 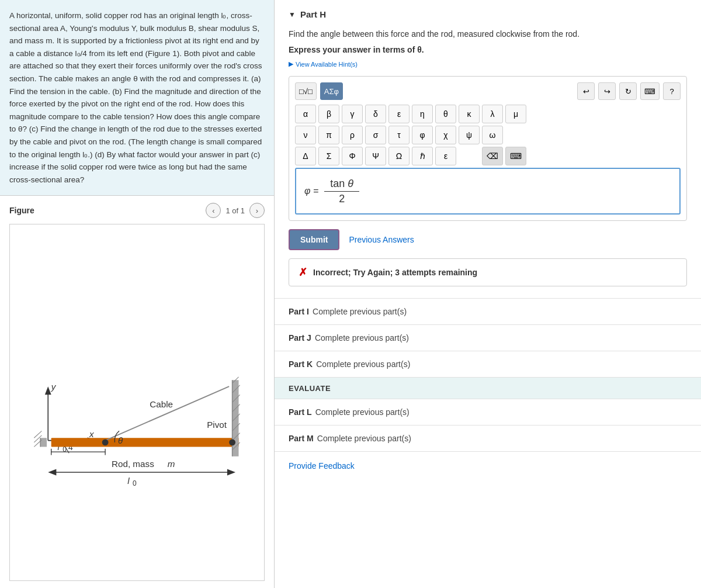 I want to click on hint-arrow: ▶, so click(x=291, y=64).